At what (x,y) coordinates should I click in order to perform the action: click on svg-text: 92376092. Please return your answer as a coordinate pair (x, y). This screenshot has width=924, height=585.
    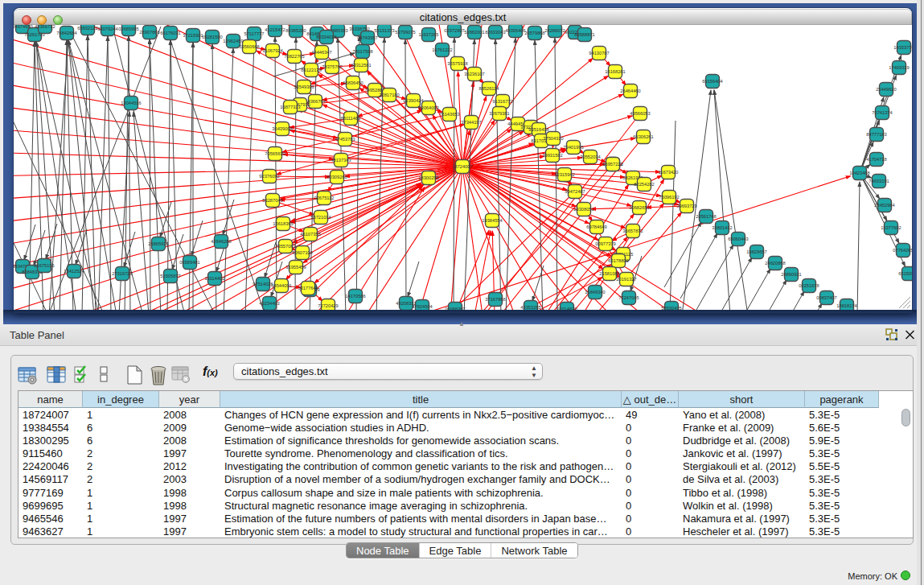
    Looking at the image, I should click on (269, 176).